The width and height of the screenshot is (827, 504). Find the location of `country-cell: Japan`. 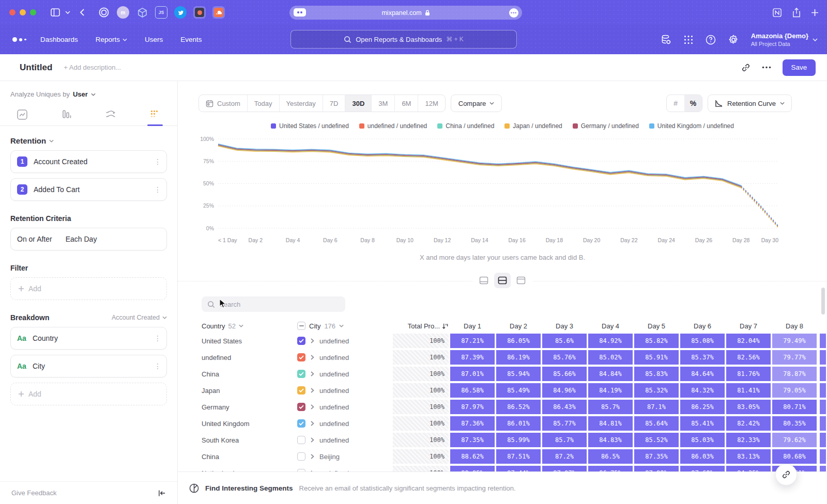

country-cell: Japan is located at coordinates (249, 390).